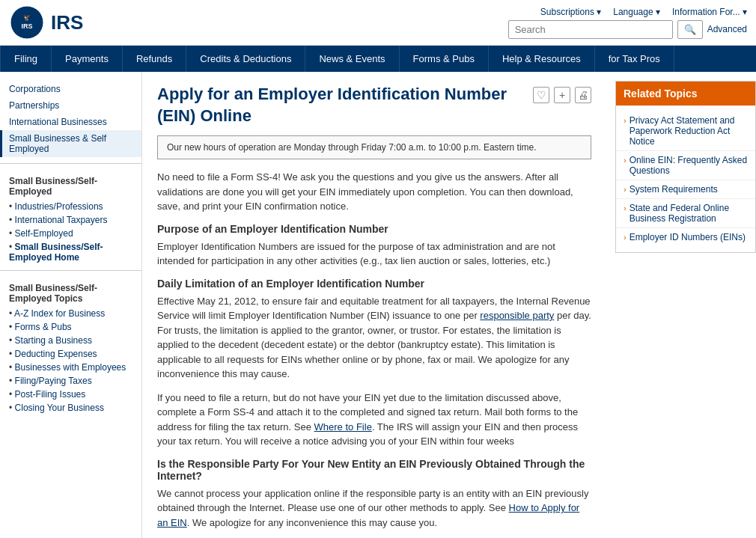  I want to click on content-icons: ♡ + 🖨, so click(562, 94).